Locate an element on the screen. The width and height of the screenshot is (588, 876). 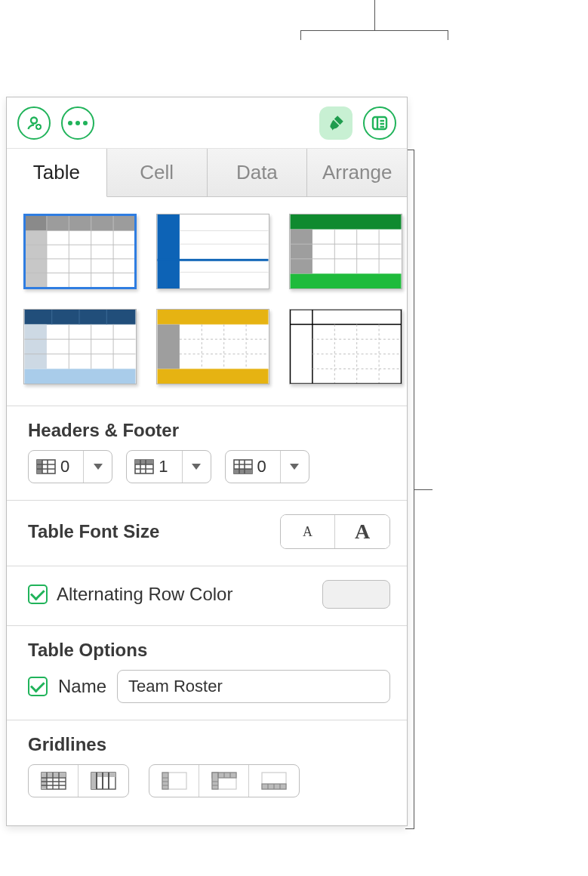
gridlines-header-col-button is located at coordinates (174, 781).